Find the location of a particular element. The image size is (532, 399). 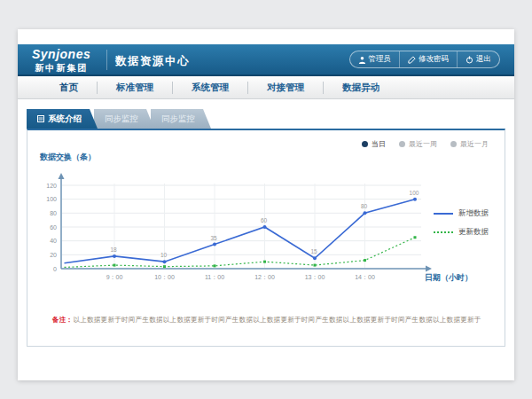

svg-text: 10：00 is located at coordinates (165, 277).